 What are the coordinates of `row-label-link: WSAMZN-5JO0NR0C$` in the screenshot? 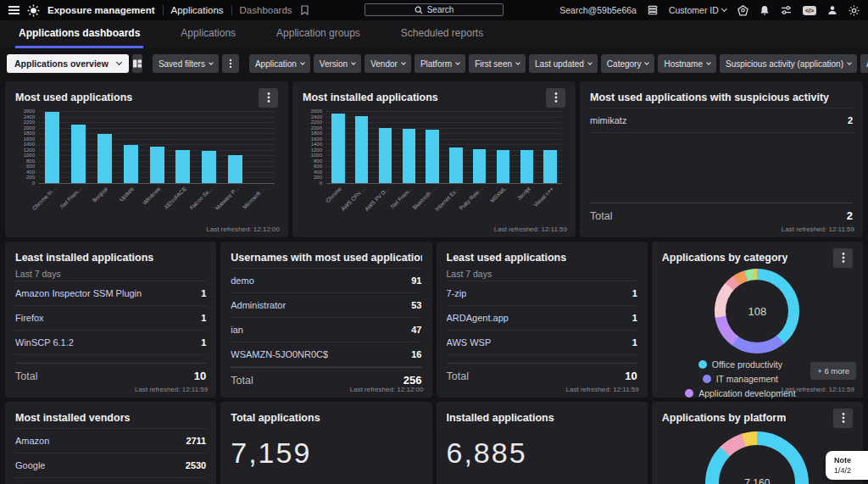 It's located at (280, 354).